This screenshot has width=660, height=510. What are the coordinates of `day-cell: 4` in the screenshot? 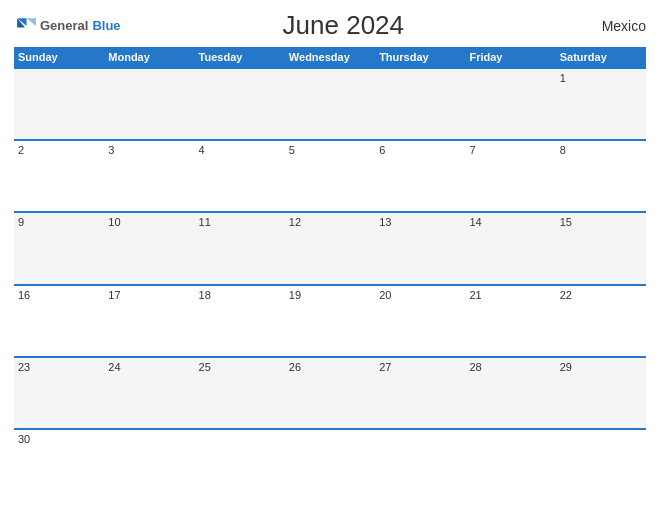 It's located at (240, 176).